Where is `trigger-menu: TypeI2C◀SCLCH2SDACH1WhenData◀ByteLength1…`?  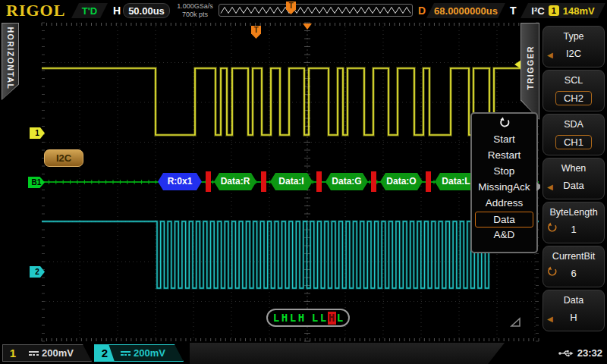 trigger-menu: TypeI2C◀SCLCH2SDACH1WhenData◀ByteLength1… is located at coordinates (574, 182).